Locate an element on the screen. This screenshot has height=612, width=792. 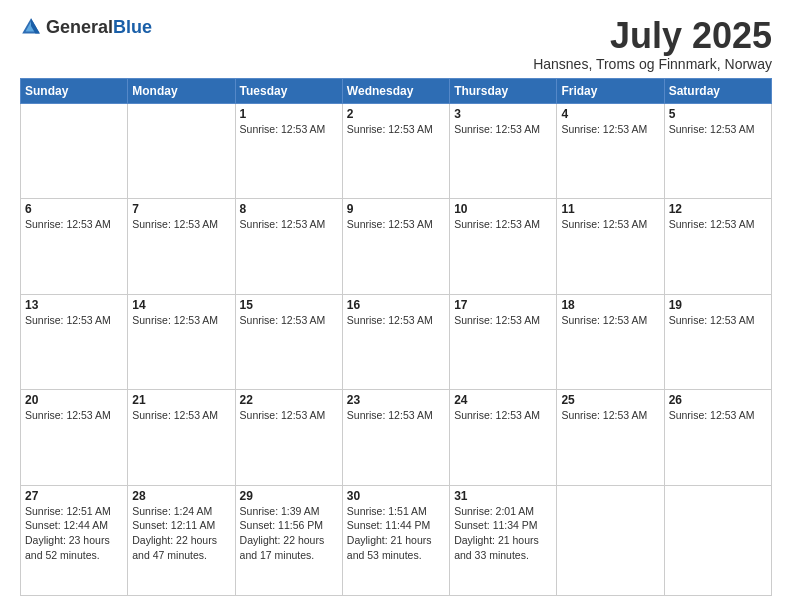
day-number: 19 is located at coordinates (718, 305).